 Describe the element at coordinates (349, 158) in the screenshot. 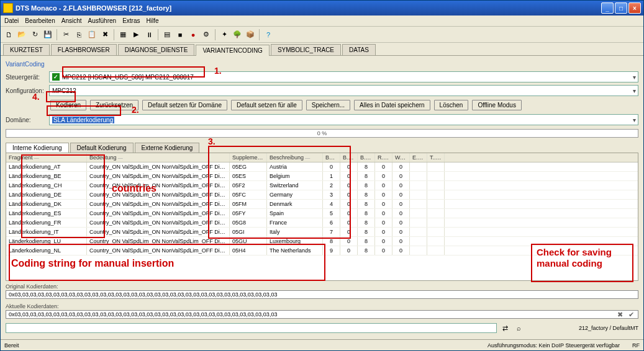

I see `col-b1: B..` at that location.